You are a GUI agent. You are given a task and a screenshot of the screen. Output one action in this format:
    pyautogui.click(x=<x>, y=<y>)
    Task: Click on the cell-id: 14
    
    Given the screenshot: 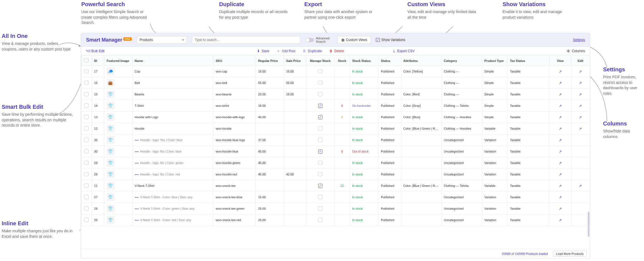 What is the action you would take?
    pyautogui.click(x=98, y=106)
    